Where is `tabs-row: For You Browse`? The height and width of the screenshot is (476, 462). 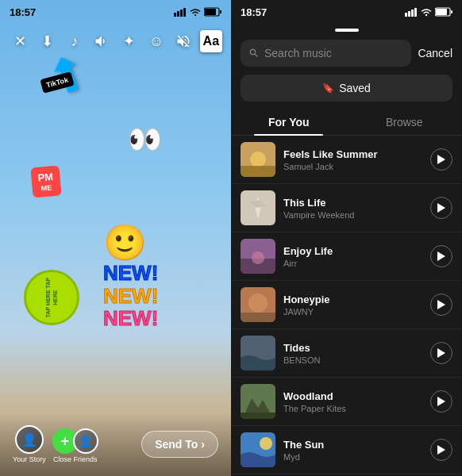
tabs-row: For You Browse is located at coordinates (346, 122).